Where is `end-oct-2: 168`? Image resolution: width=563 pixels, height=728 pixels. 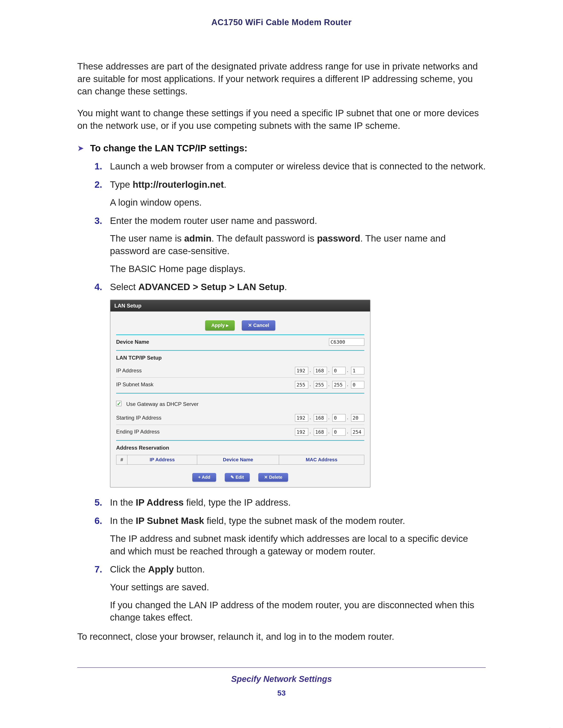 end-oct-2: 168 is located at coordinates (320, 432).